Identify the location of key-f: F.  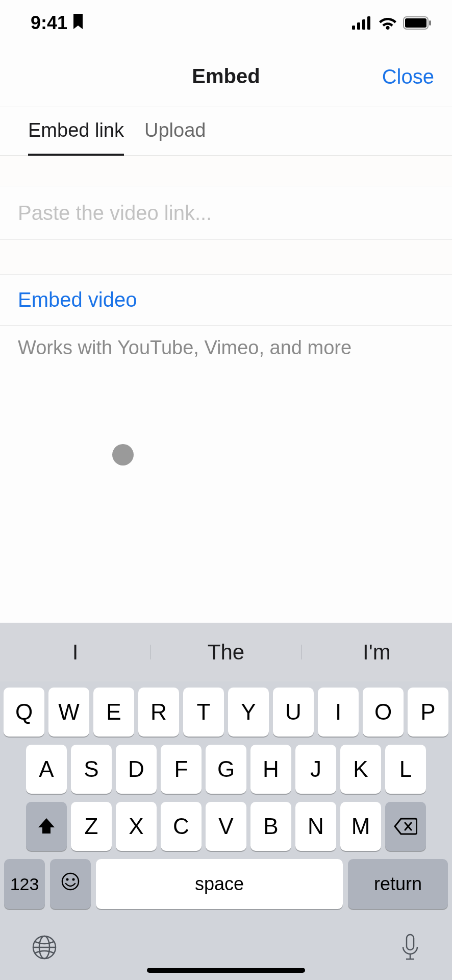
(181, 769).